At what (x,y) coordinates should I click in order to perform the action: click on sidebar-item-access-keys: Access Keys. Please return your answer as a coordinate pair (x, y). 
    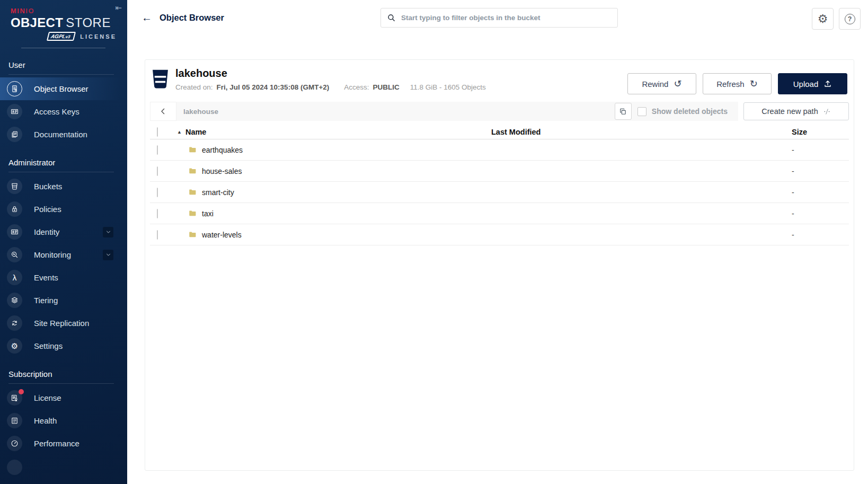
    Looking at the image, I should click on (64, 111).